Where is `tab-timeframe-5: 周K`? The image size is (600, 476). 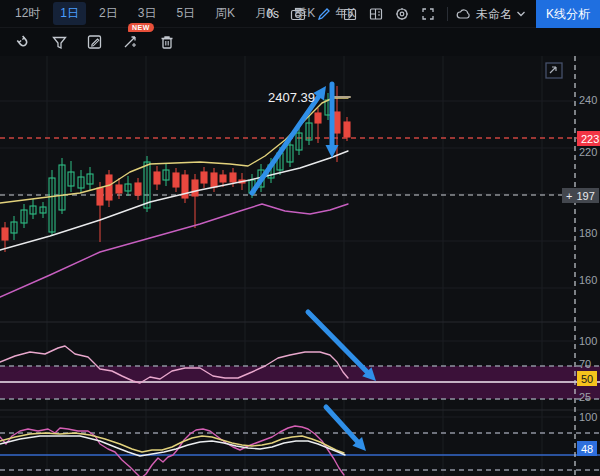 tab-timeframe-5: 周K is located at coordinates (225, 14).